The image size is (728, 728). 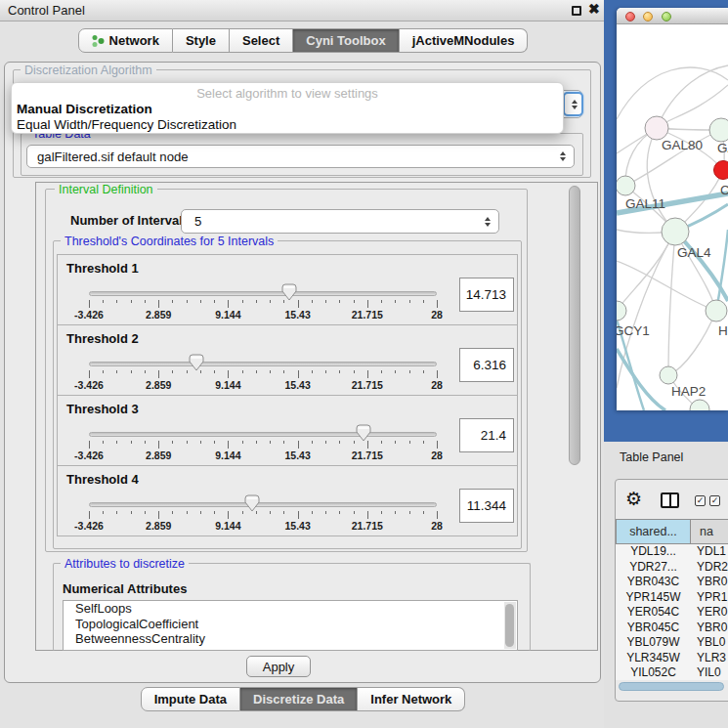 I want to click on table-row: YLR345W YLR3, so click(x=672, y=659).